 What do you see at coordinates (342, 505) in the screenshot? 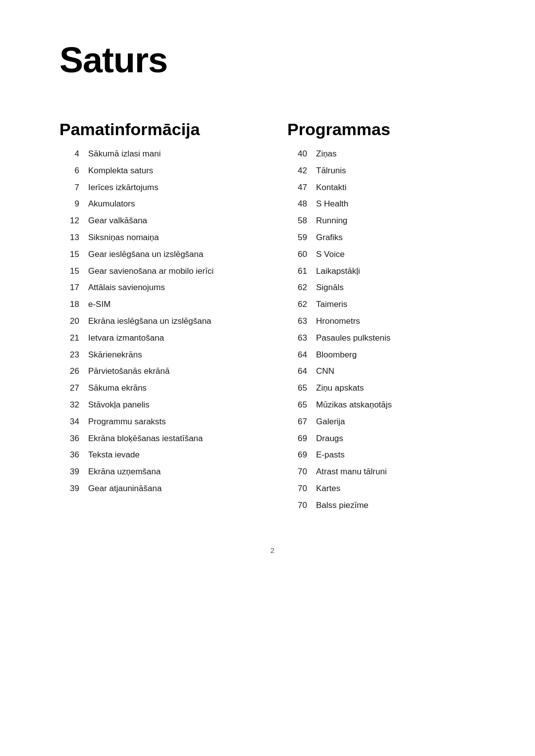
I see `toc-entry-label: Balss piezīme` at bounding box center [342, 505].